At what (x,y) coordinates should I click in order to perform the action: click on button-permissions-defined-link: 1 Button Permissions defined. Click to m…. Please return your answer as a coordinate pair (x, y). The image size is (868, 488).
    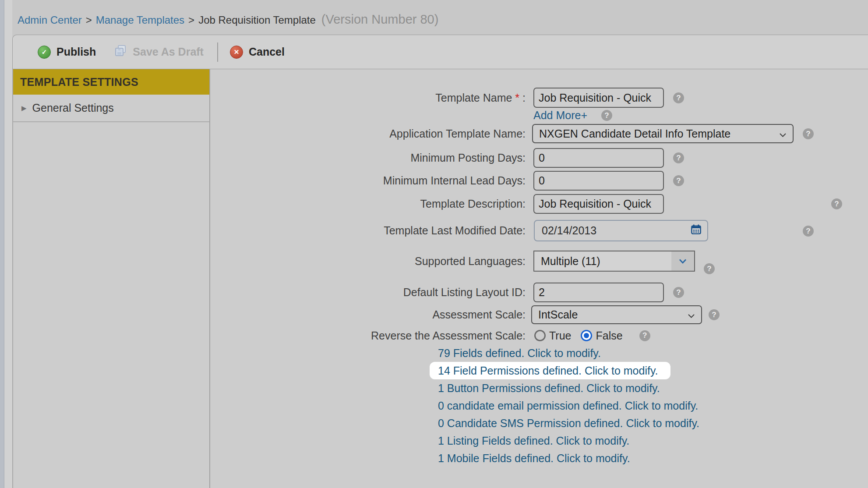
    Looking at the image, I should click on (568, 388).